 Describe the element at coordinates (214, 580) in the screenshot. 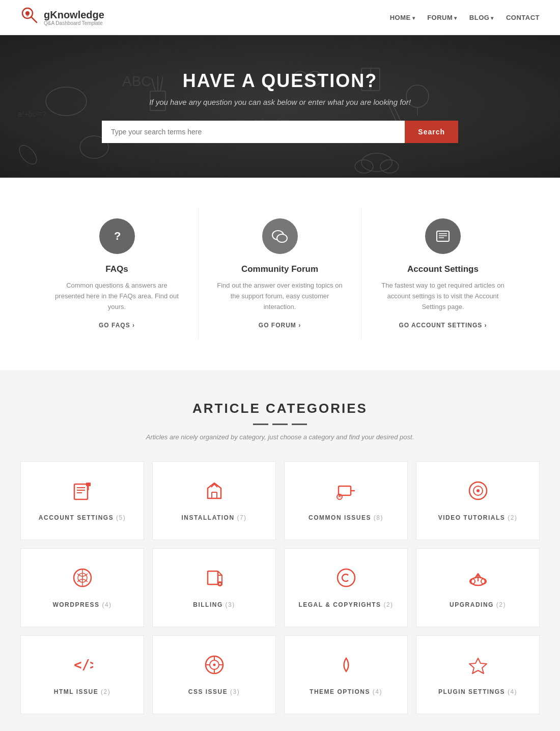

I see `billing-icon` at that location.